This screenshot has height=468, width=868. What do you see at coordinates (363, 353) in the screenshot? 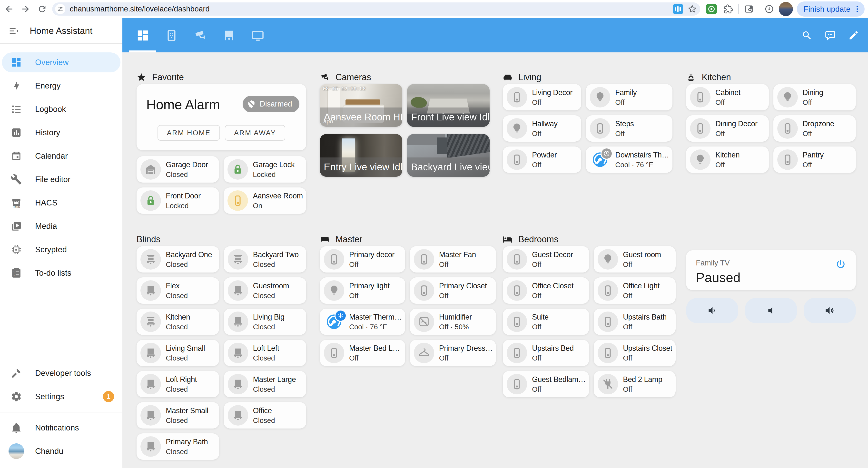
I see `entity-card-master-bed-l: Master Bed L…Off` at bounding box center [363, 353].